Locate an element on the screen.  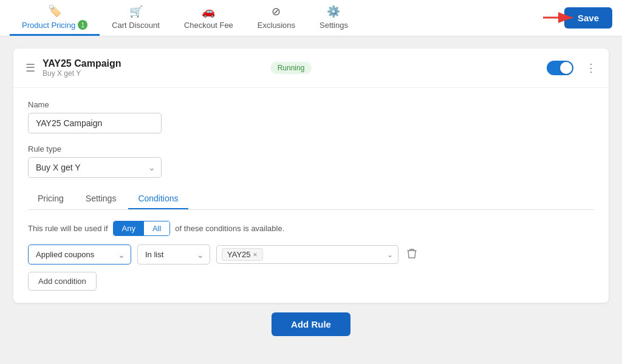
all-button: All is located at coordinates (157, 228).